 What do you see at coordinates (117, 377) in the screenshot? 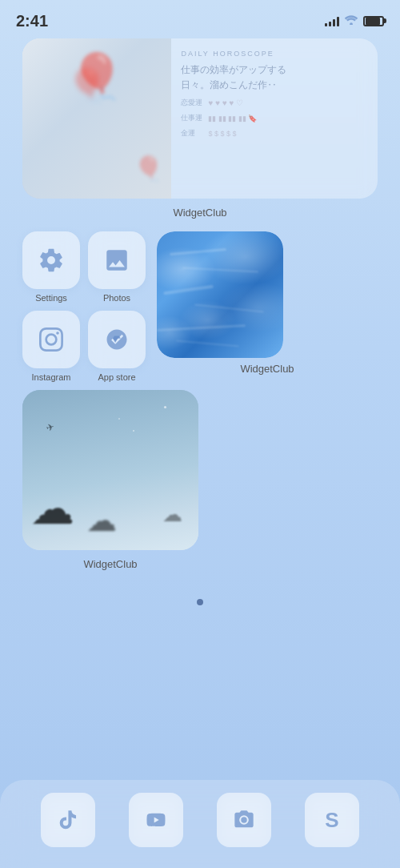
I see `appstore-label: App store` at bounding box center [117, 377].